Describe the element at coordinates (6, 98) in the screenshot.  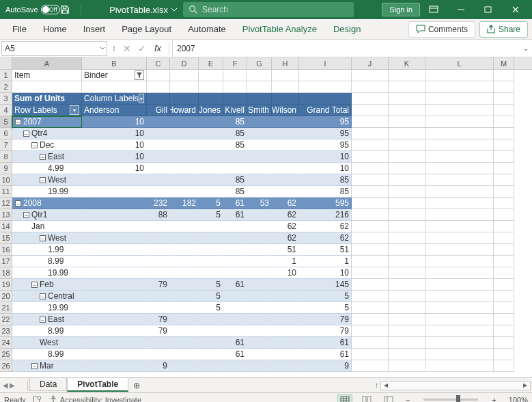
I see `row-header: 3` at that location.